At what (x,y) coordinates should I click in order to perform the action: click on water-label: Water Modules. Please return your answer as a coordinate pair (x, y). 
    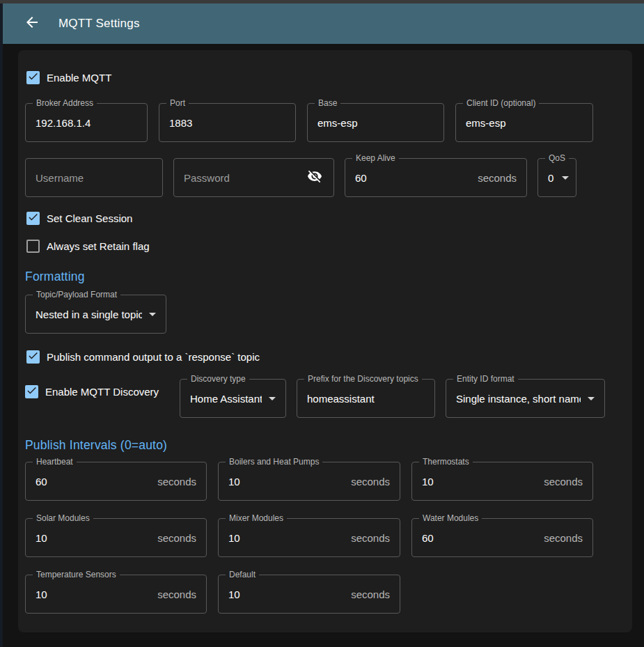
    Looking at the image, I should click on (450, 518).